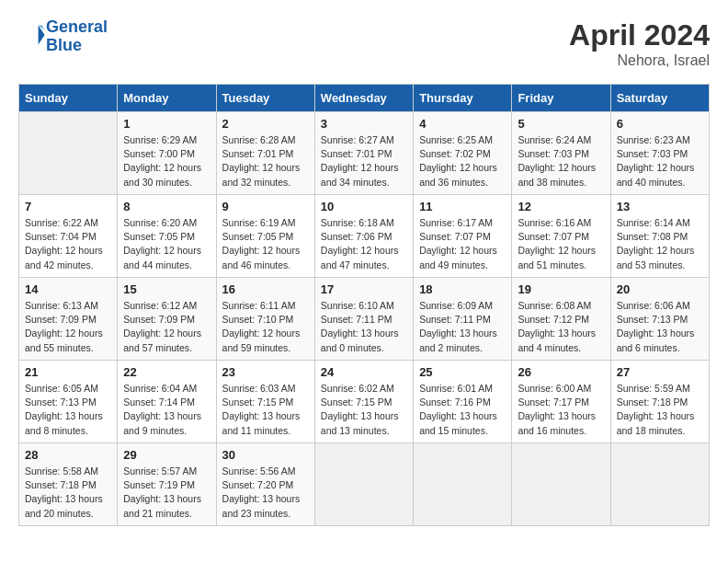 The image size is (728, 563). What do you see at coordinates (364, 236) in the screenshot?
I see `calendar-week-2: 7Sunrise: 6:22 AM Sunset: 7:04 PM Daylig…` at bounding box center [364, 236].